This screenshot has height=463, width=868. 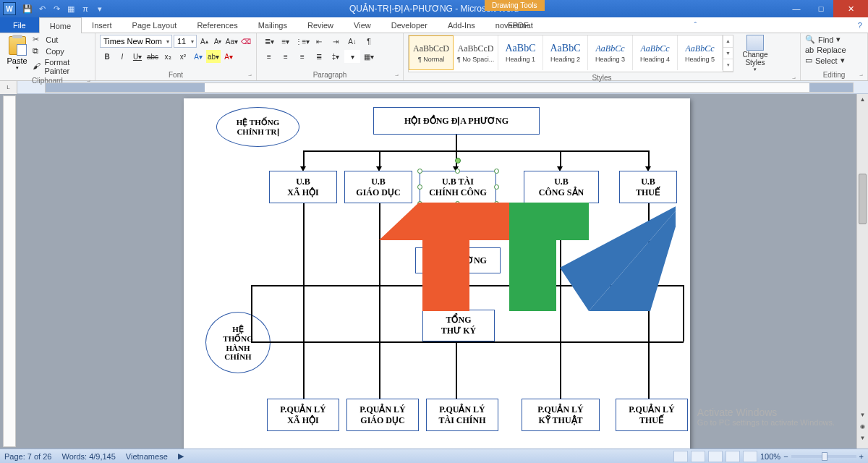 What do you see at coordinates (834, 50) in the screenshot?
I see `replace-button: abReplace` at bounding box center [834, 50].